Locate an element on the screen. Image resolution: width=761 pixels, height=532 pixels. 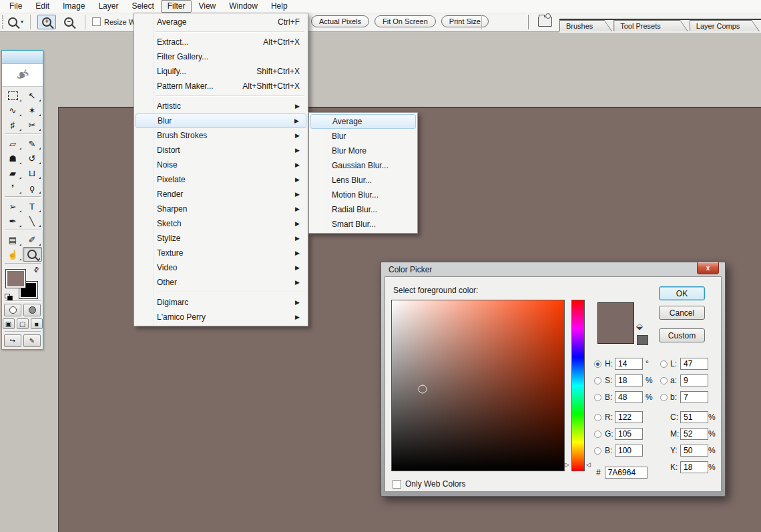
close-button: x is located at coordinates (708, 268).